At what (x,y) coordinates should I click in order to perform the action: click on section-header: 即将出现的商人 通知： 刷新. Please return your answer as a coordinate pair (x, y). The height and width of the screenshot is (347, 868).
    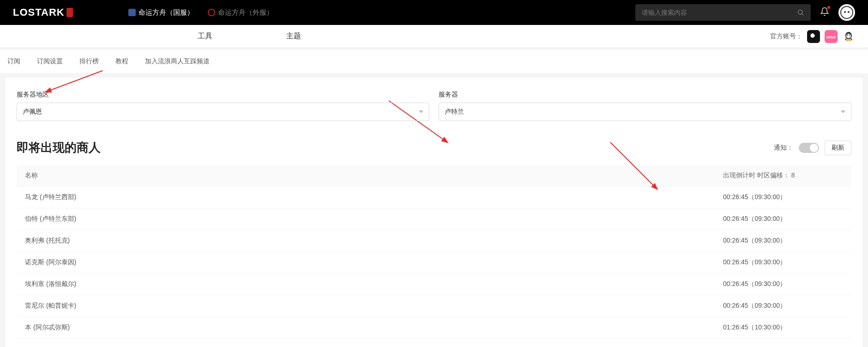
    Looking at the image, I should click on (434, 148).